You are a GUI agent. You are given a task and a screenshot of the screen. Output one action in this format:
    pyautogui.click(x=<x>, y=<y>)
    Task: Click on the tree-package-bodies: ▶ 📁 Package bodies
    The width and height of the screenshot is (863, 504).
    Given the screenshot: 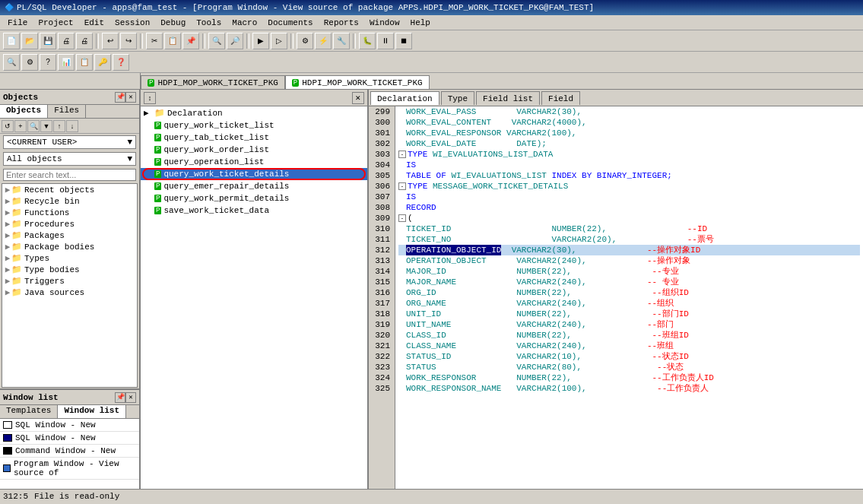 What is the action you would take?
    pyautogui.click(x=70, y=246)
    